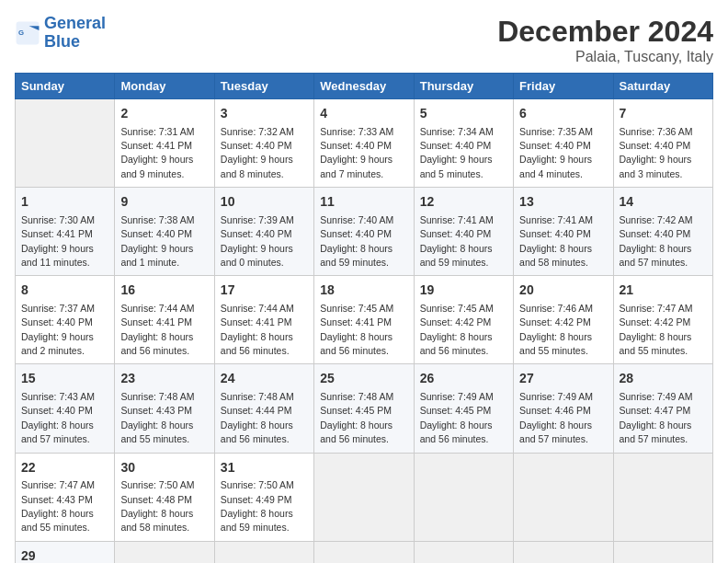  I want to click on day-number: 2, so click(164, 114).